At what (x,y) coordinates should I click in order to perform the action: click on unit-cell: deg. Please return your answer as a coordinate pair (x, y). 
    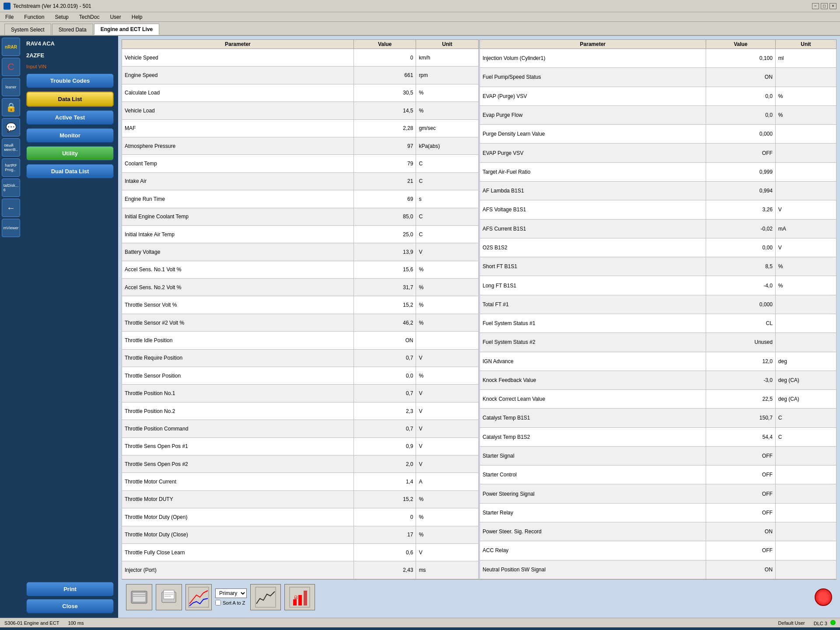
    Looking at the image, I should click on (806, 361).